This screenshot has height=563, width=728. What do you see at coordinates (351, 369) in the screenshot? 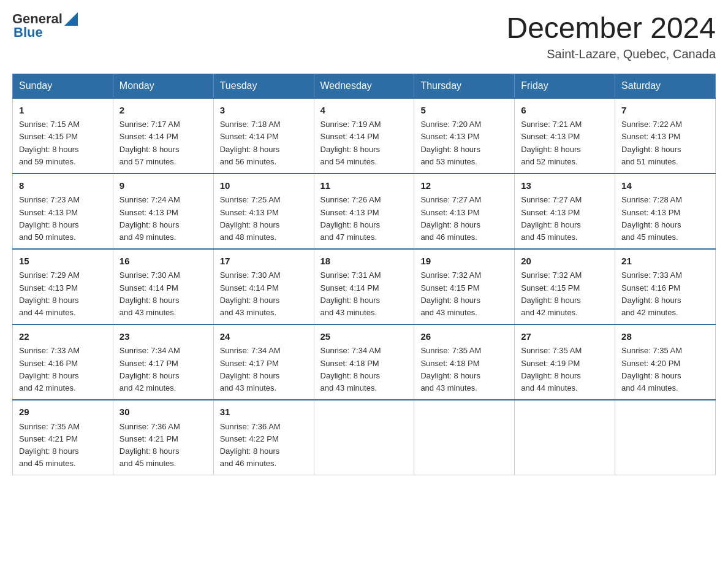
I see `day-info: Sunrise: 7:34 AMSunset: 4:18 PMDaylight:…` at bounding box center [351, 369].